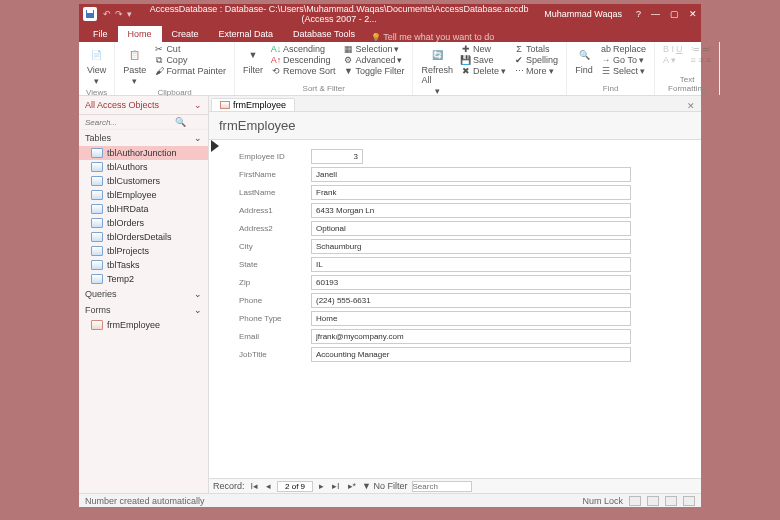  I want to click on tab-home: Home, so click(140, 34).